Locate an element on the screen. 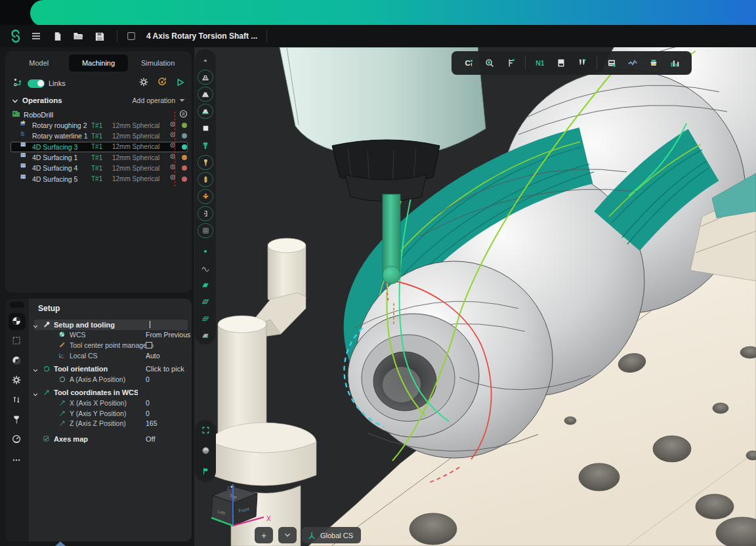 The image size is (756, 546). operation-row: 4D Surfacing 1T#112mm Spherical is located at coordinates (99, 158).